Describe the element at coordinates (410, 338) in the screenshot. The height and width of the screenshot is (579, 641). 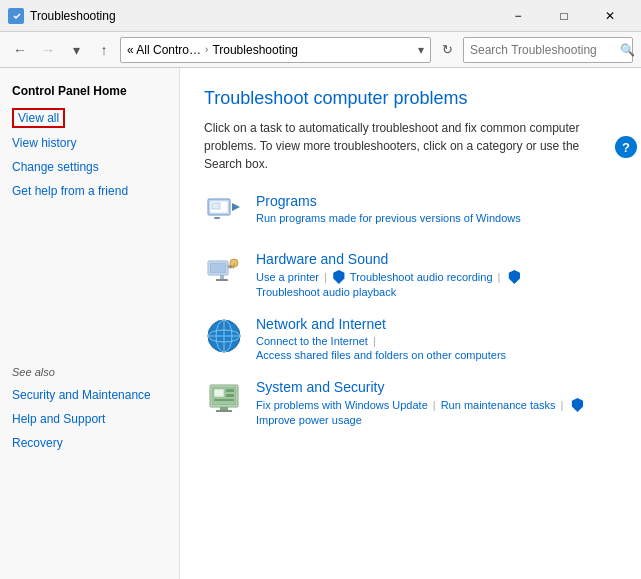
I see `category-network: Network and Internet Connect to the Inte…` at that location.